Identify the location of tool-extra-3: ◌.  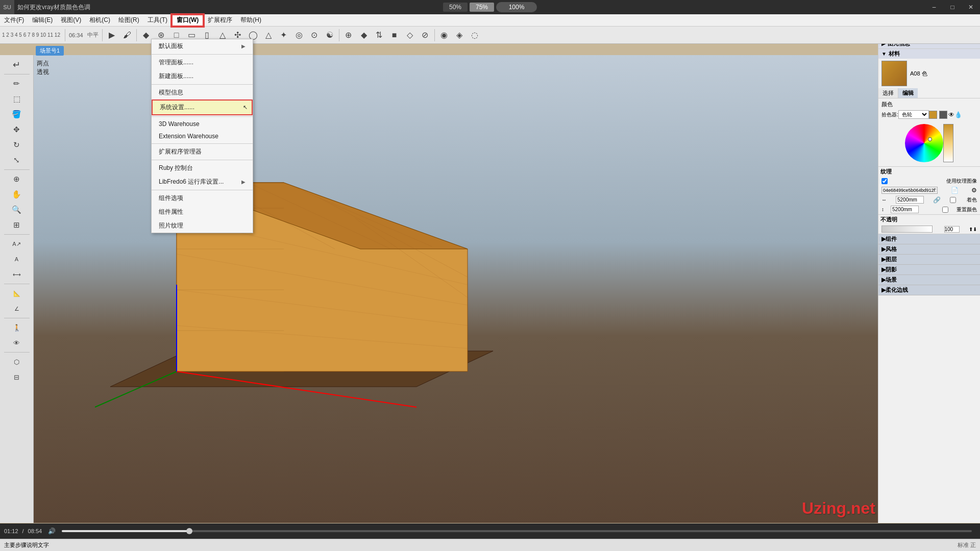
(475, 35).